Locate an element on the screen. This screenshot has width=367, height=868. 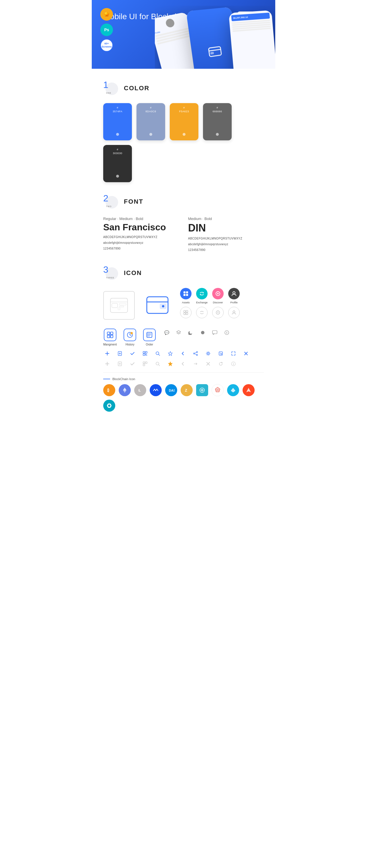
profile-ghost-icon is located at coordinates (234, 313).